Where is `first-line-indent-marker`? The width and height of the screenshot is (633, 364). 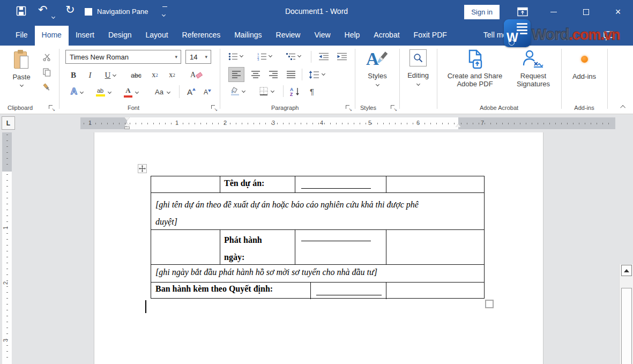 first-line-indent-marker is located at coordinates (127, 119).